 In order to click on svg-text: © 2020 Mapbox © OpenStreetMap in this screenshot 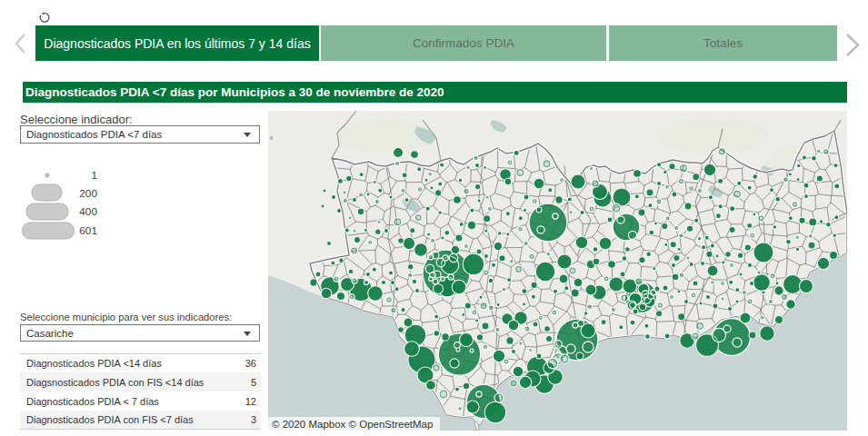, I will do `click(353, 424)`.